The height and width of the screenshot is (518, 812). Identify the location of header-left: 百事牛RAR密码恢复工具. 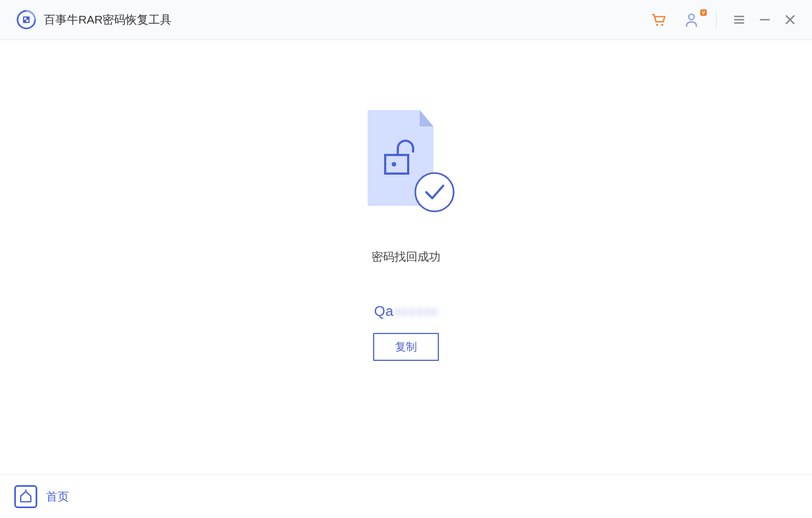
(94, 20).